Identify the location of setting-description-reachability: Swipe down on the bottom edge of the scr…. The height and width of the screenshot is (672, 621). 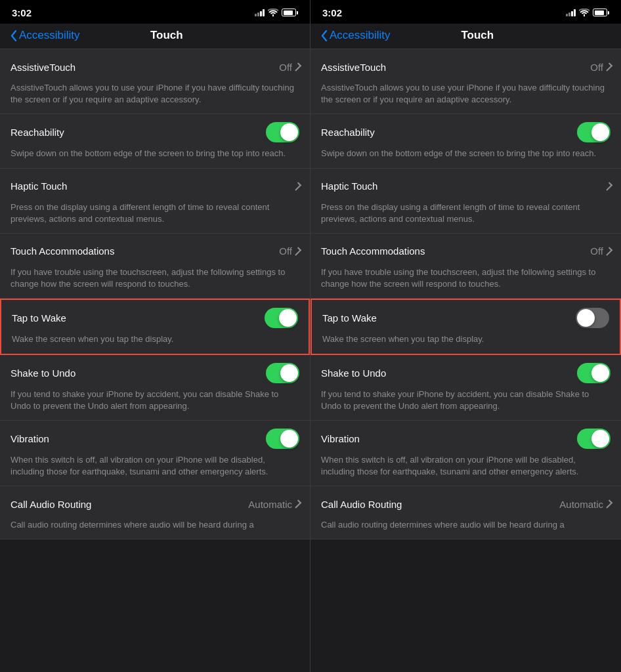
(466, 157).